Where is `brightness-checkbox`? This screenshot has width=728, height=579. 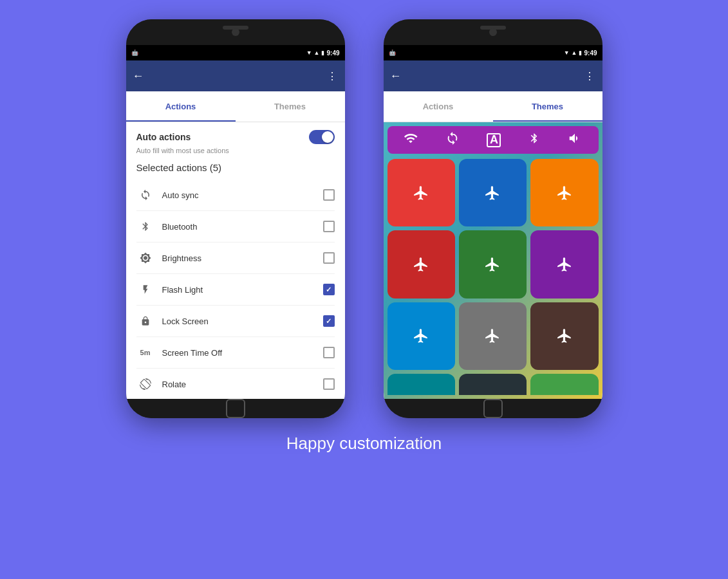 brightness-checkbox is located at coordinates (329, 258).